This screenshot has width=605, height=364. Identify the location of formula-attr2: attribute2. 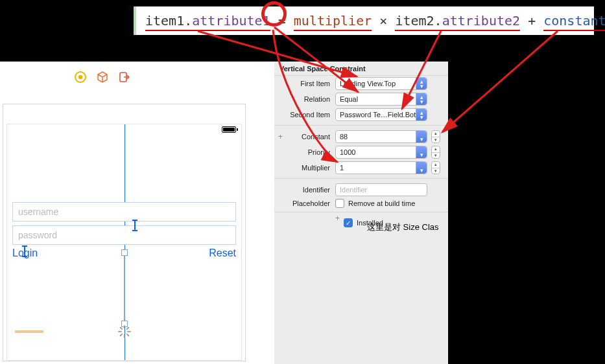
(481, 21).